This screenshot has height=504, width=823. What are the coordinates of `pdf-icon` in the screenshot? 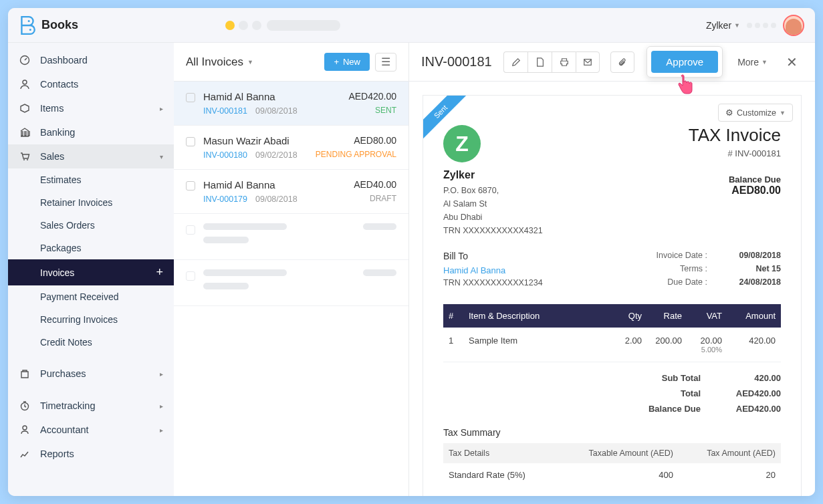 It's located at (540, 62).